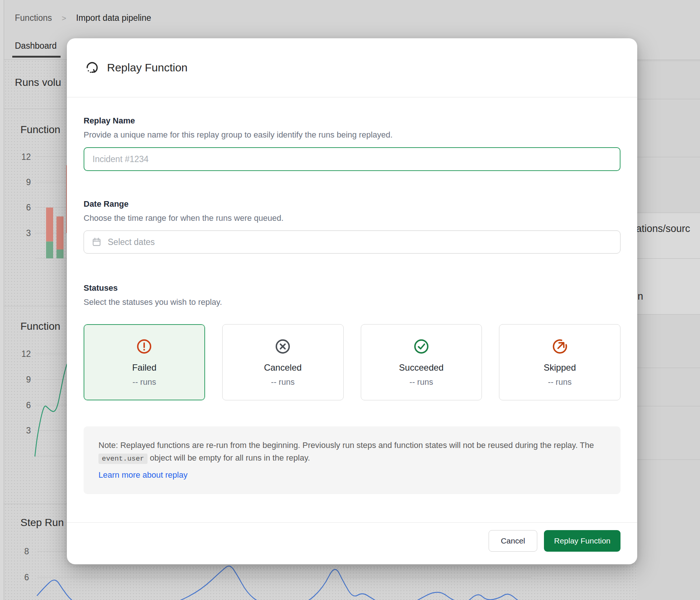  Describe the element at coordinates (33, 18) in the screenshot. I see `breadcrumb-item-functions: Functions` at that location.